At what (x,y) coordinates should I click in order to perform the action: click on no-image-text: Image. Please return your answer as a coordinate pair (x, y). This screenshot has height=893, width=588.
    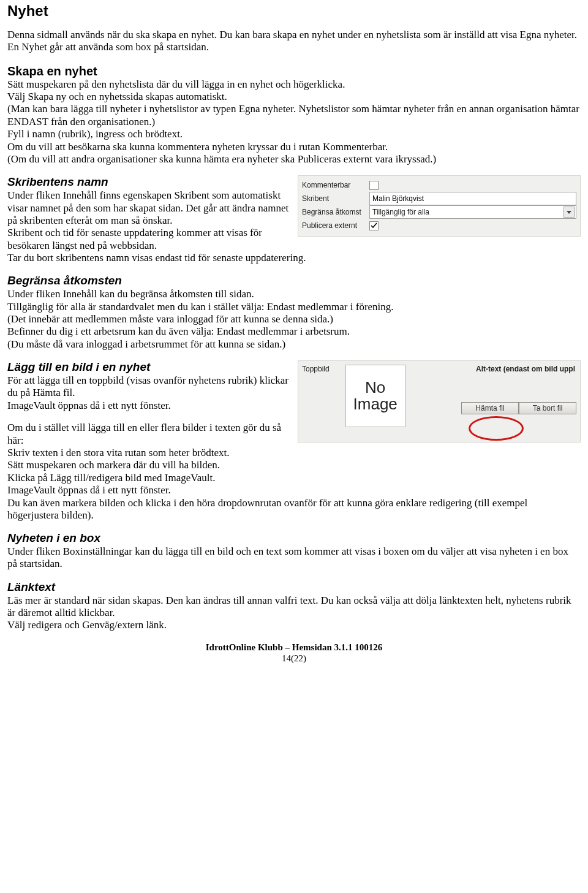
    Looking at the image, I should click on (375, 405).